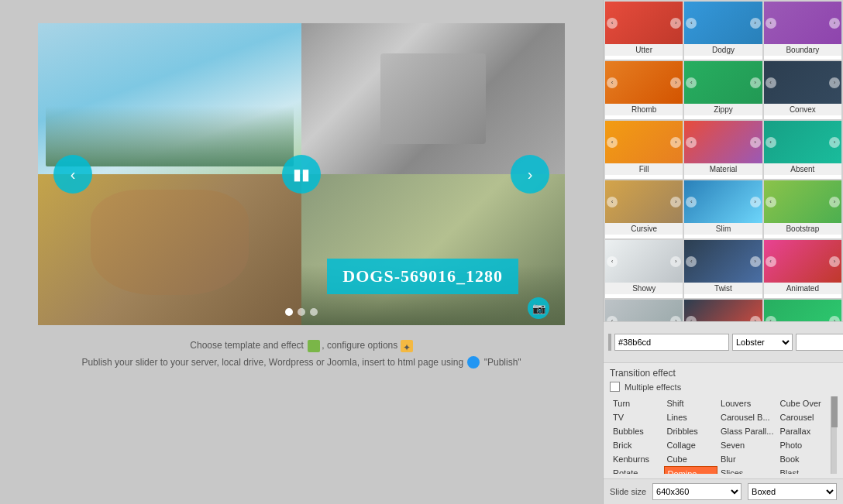  I want to click on template-item-fill: ‹›Fill, so click(644, 150).